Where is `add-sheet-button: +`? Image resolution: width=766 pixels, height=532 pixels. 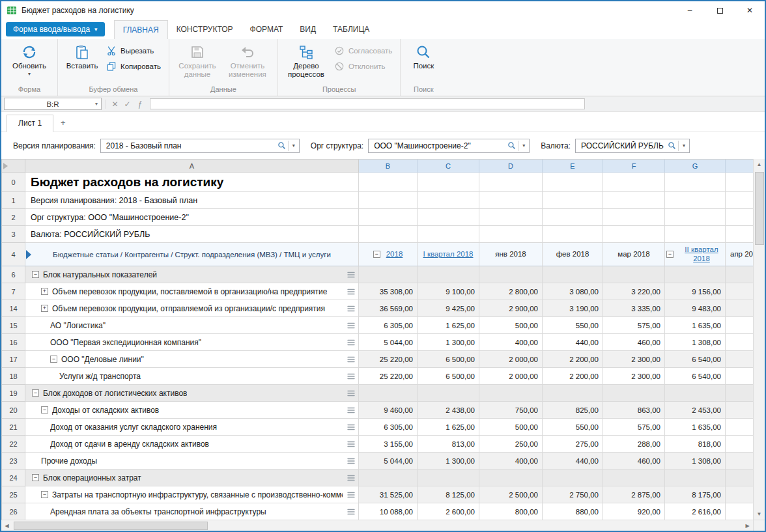
add-sheet-button: + is located at coordinates (63, 123).